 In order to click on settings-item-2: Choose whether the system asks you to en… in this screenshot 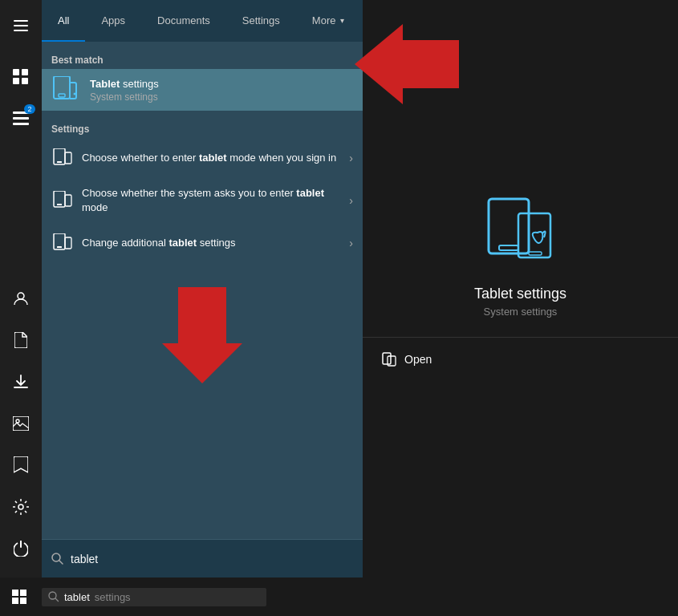, I will do `click(202, 201)`.